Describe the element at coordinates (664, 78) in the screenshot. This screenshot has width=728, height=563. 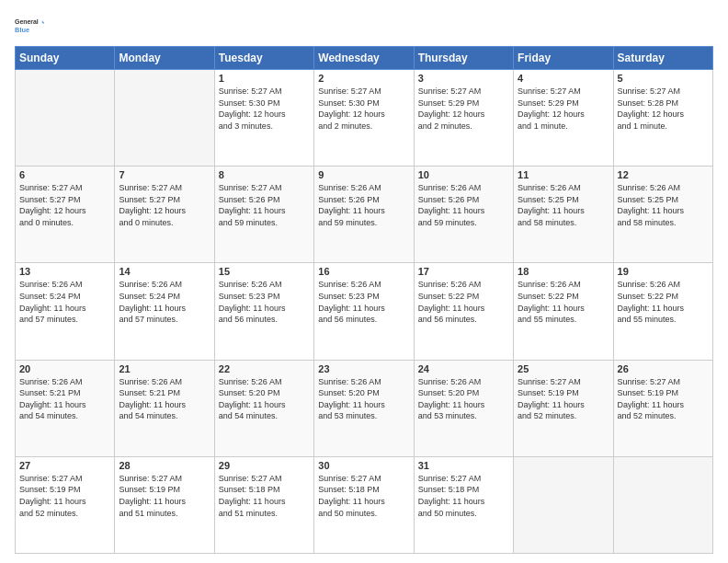
I see `day-number: 5` at that location.